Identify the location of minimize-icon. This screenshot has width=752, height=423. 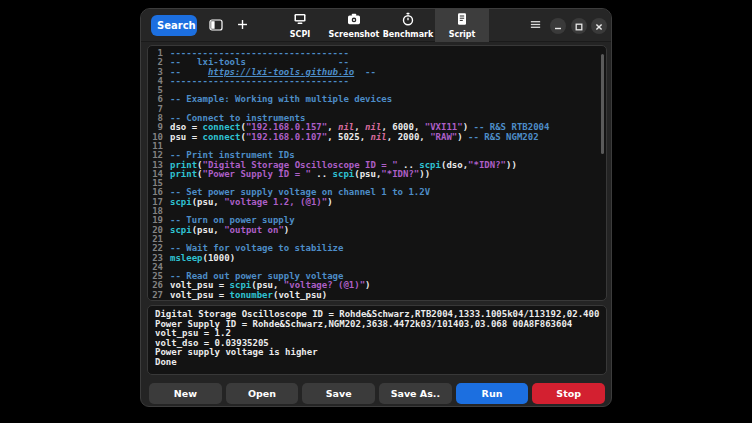
(558, 26).